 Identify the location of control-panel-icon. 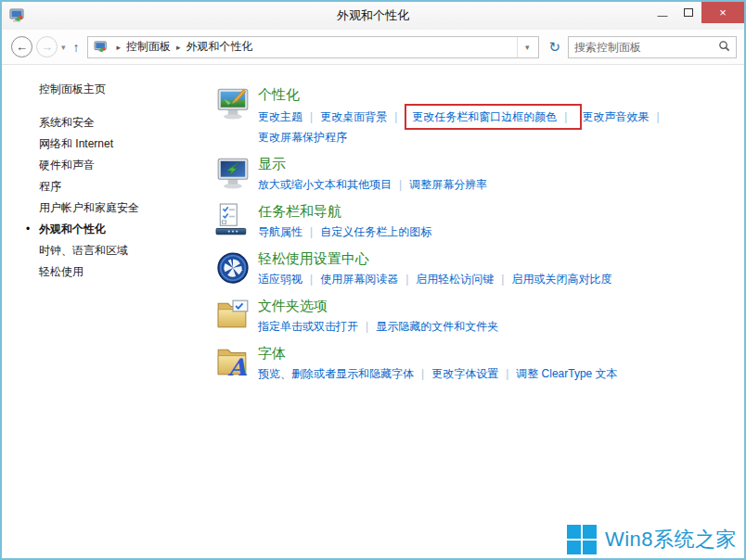
(101, 47).